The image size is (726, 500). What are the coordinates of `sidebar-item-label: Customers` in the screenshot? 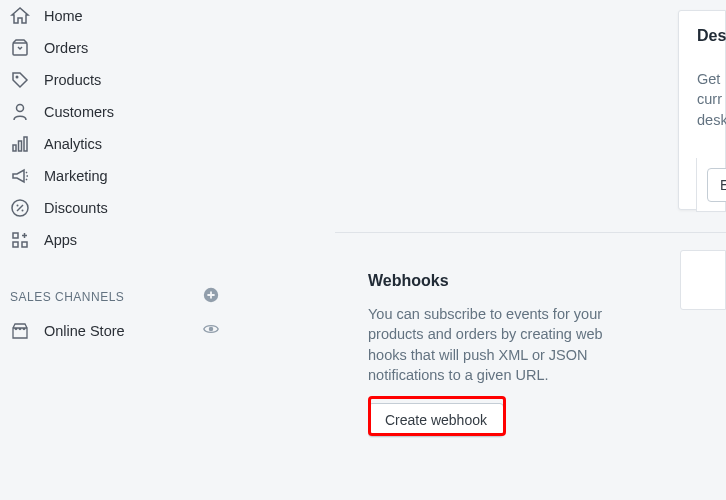 It's located at (79, 112).